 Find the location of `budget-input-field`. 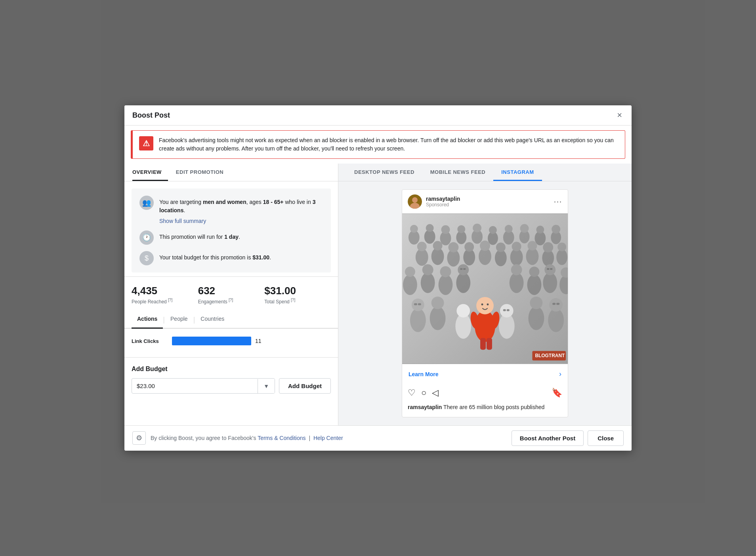

budget-input-field is located at coordinates (195, 386).